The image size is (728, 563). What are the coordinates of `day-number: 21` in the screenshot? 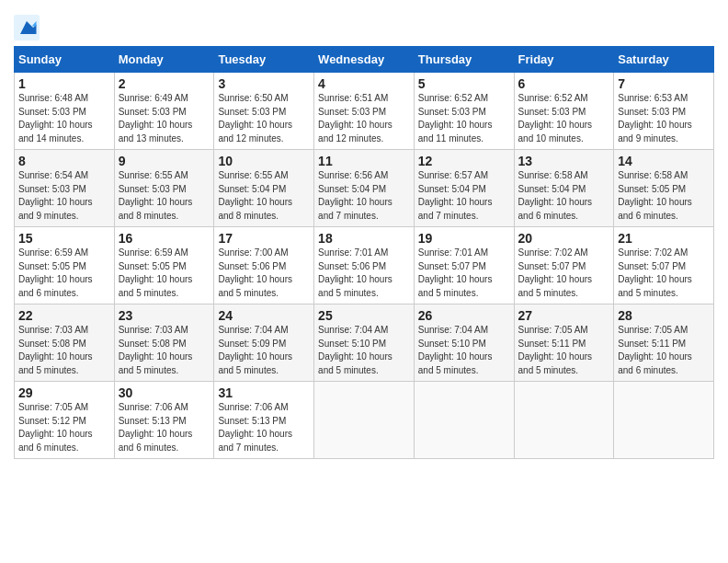 It's located at (664, 238).